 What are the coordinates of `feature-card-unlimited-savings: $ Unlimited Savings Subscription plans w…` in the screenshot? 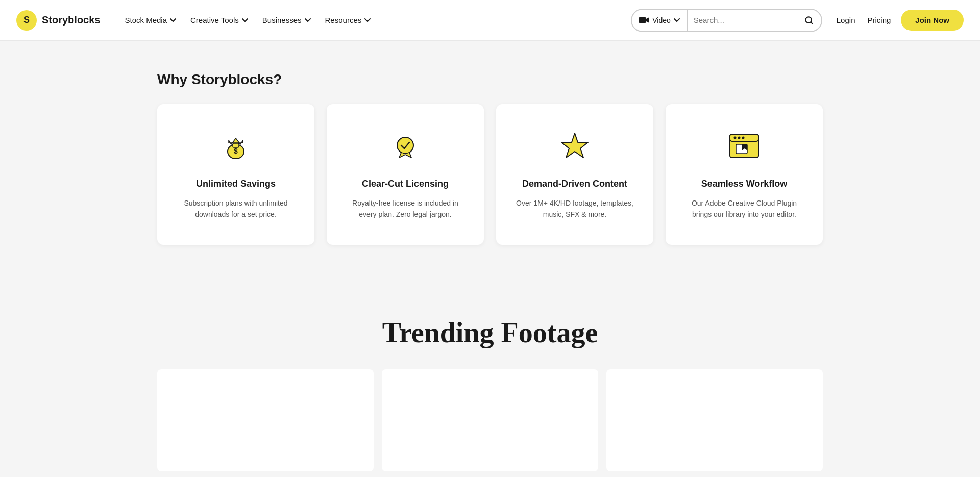 It's located at (236, 174).